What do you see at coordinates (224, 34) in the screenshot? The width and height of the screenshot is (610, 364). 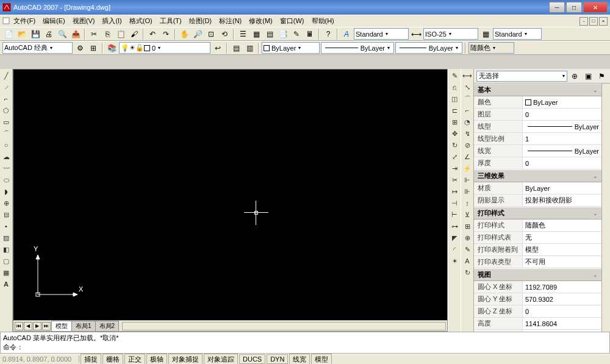 I see `zoom-prev-icon: ⟲` at bounding box center [224, 34].